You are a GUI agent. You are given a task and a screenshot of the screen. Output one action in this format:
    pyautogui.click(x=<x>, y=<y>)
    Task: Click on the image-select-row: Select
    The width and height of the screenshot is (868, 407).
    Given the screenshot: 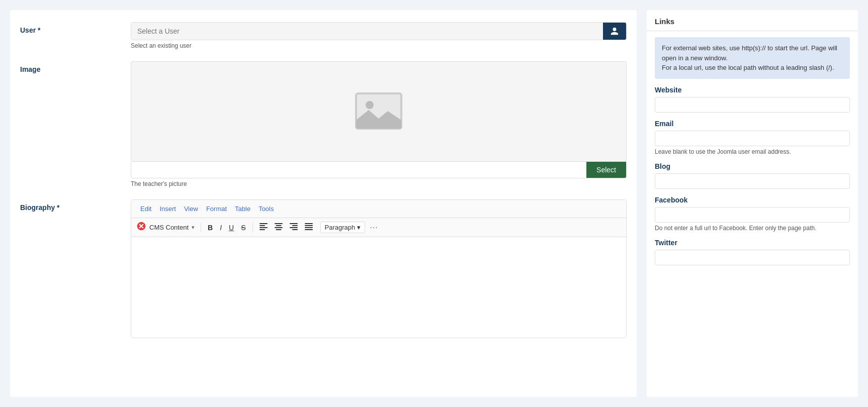 What is the action you would take?
    pyautogui.click(x=379, y=170)
    